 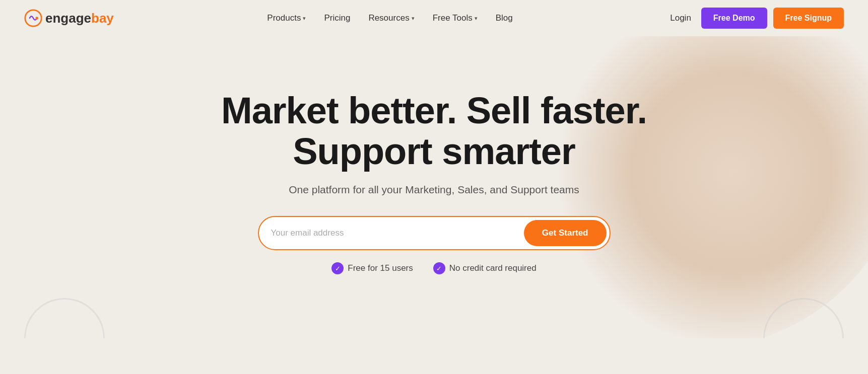 I want to click on trust-badges: ✓ Free for 15 users ✓ No credit card req…, so click(x=434, y=268).